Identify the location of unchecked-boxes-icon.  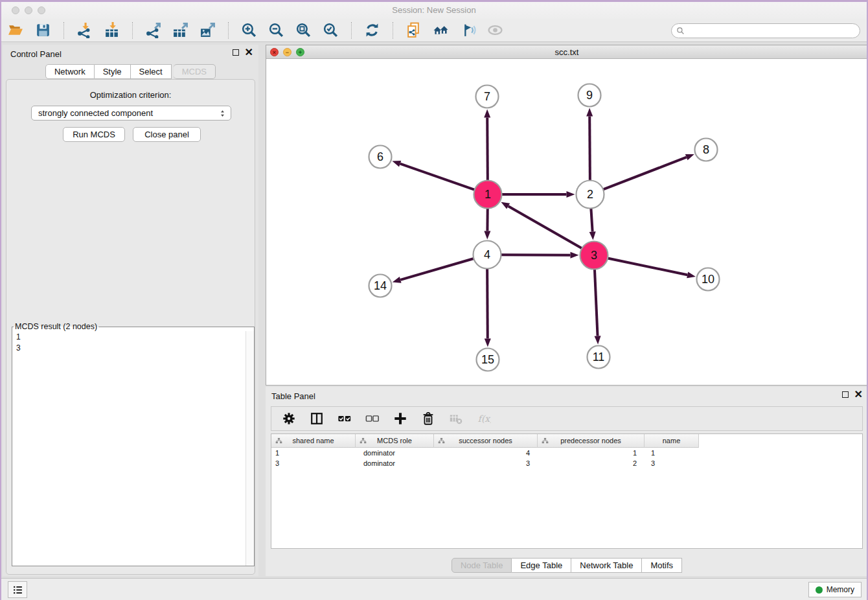
(372, 419).